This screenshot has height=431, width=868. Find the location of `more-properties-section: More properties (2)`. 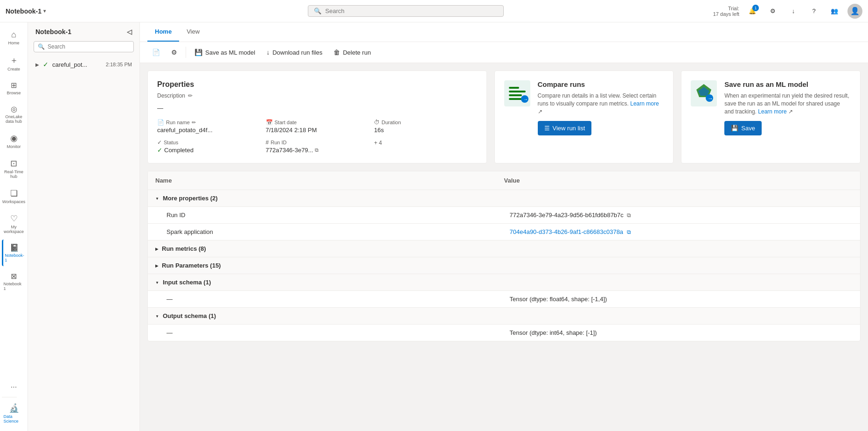

more-properties-section: More properties (2) is located at coordinates (504, 198).